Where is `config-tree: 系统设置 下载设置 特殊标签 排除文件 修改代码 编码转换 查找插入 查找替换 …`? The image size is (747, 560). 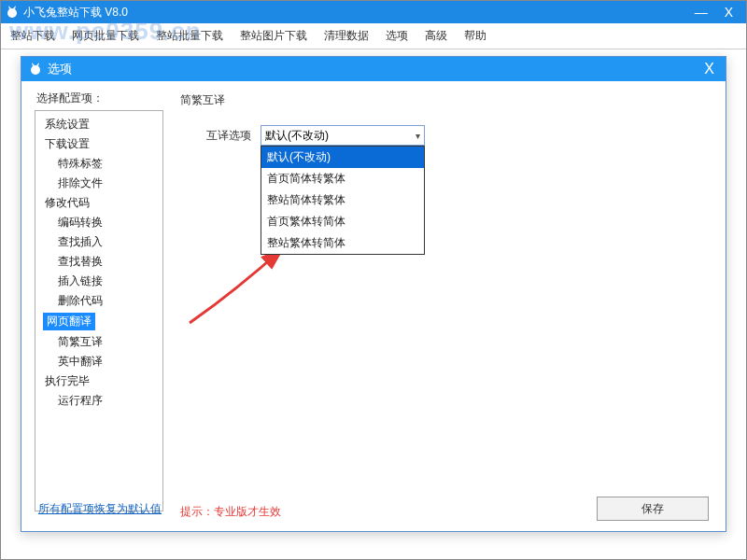 config-tree: 系统设置 下载设置 特殊标签 排除文件 修改代码 编码转换 查找插入 查找替换 … is located at coordinates (99, 311).